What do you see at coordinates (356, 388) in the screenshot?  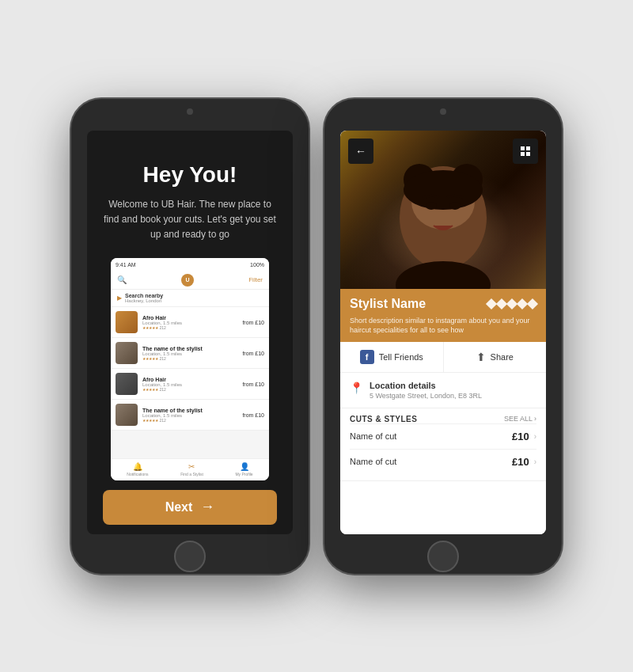 I see `location-pin-icon: 📍` at bounding box center [356, 388].